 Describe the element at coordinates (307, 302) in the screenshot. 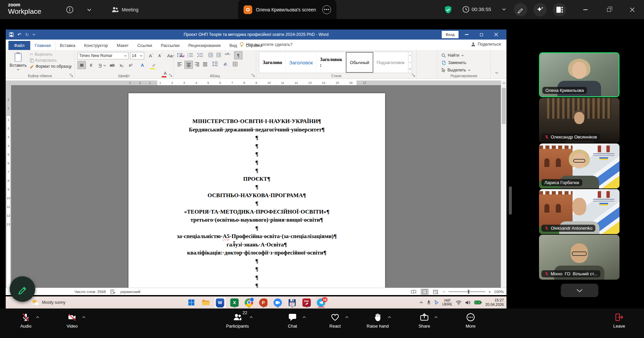

I see `taskbar-pdf-button: PDF` at that location.